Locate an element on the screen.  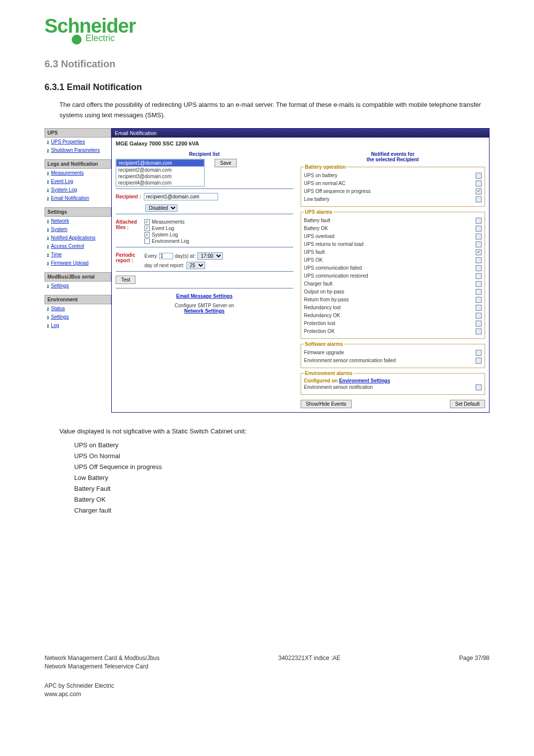
sidebar-label: Log is located at coordinates (55, 326).